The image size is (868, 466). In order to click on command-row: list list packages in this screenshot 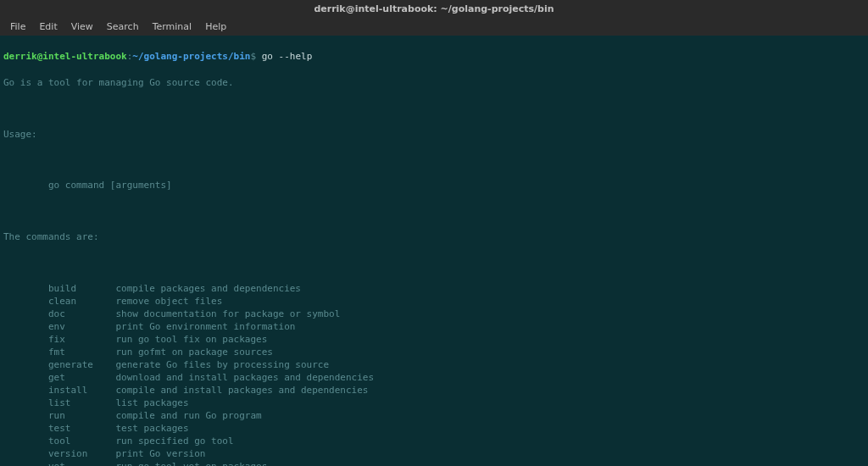, I will do `click(434, 403)`.